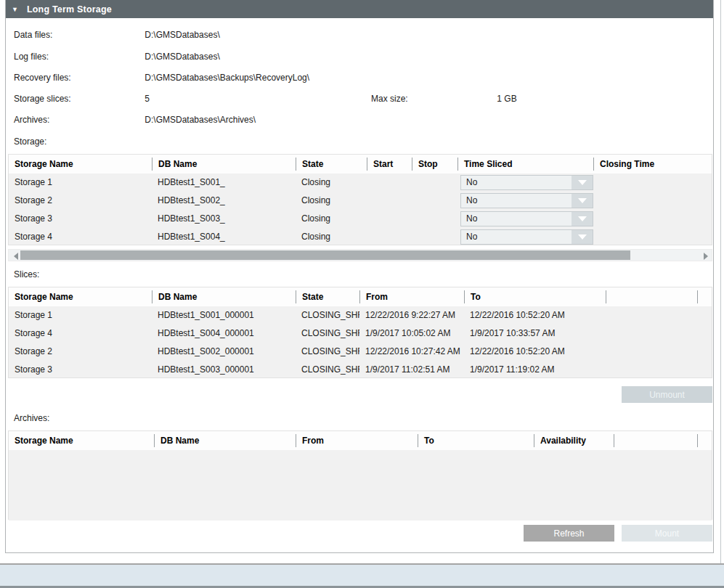 The image size is (724, 588). I want to click on cell-db-name: HDBtest1_S003_000001, so click(224, 370).